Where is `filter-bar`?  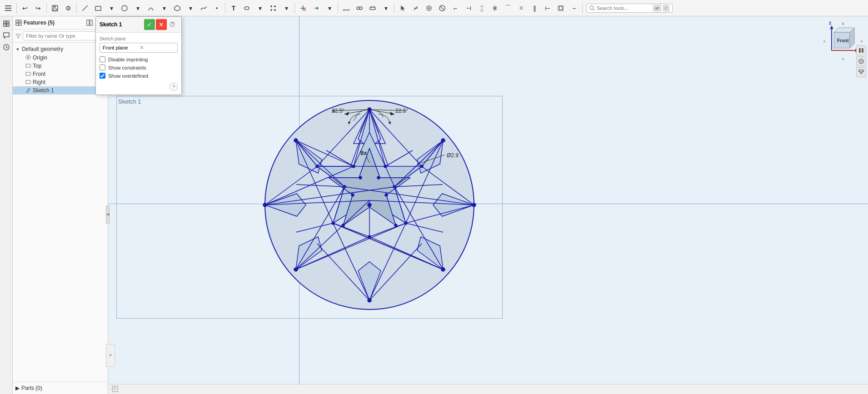 filter-bar is located at coordinates (60, 36).